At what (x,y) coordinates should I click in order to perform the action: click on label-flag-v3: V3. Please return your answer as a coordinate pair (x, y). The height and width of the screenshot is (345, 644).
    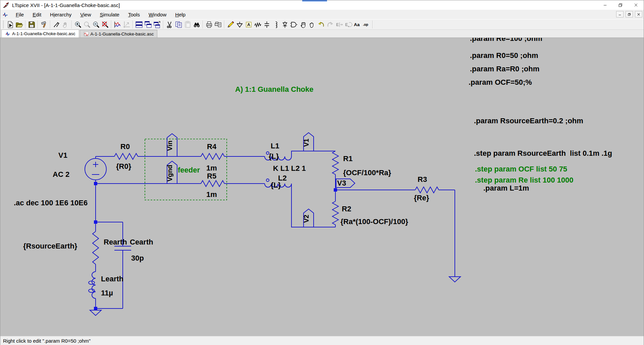
    Looking at the image, I should click on (341, 183).